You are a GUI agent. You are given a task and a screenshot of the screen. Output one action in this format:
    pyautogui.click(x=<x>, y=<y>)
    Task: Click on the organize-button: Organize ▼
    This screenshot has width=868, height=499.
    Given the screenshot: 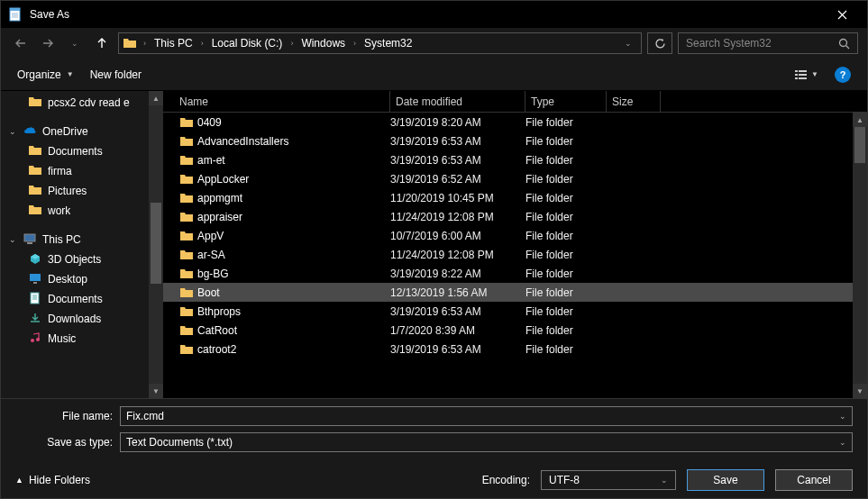 What is the action you would take?
    pyautogui.click(x=45, y=75)
    